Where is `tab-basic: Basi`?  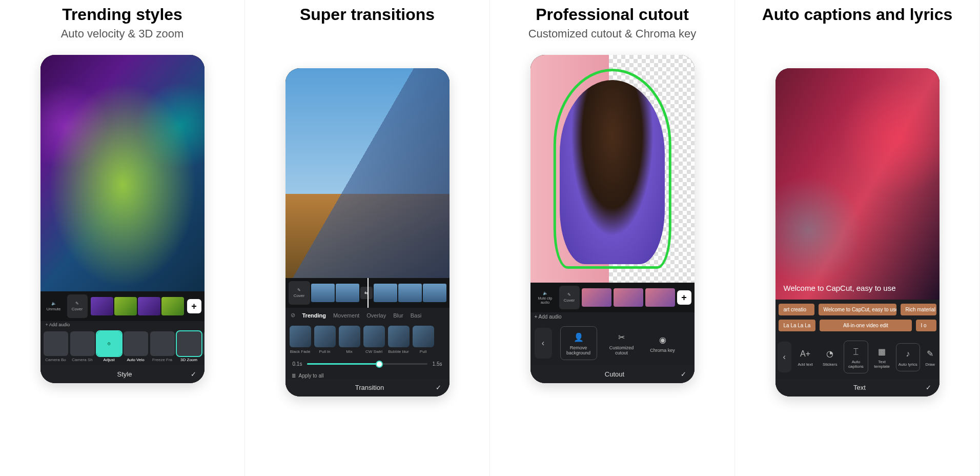 tab-basic: Basi is located at coordinates (416, 315).